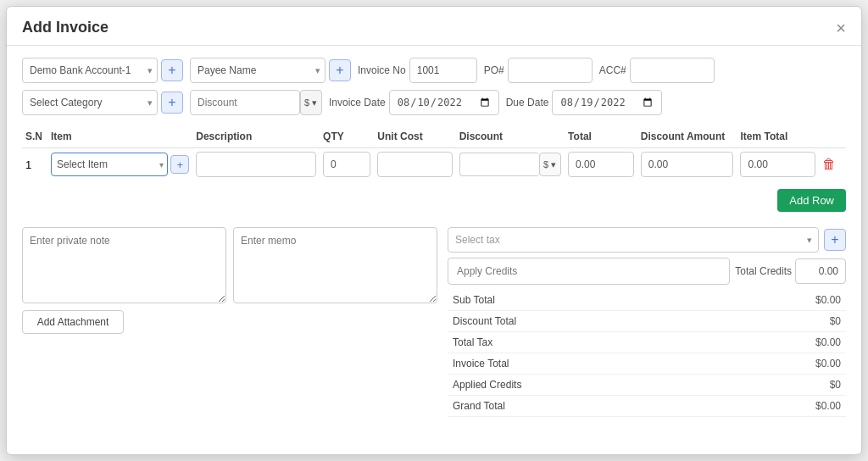 Image resolution: width=868 pixels, height=461 pixels. I want to click on bank-account-select: Demo Bank Account-1, so click(90, 70).